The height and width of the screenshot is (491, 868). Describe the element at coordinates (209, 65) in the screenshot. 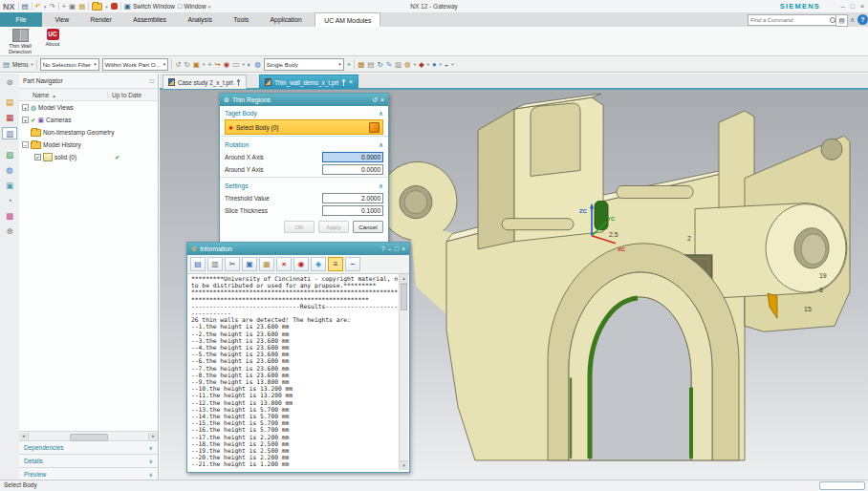

I see `point-constructor-icon: +` at that location.